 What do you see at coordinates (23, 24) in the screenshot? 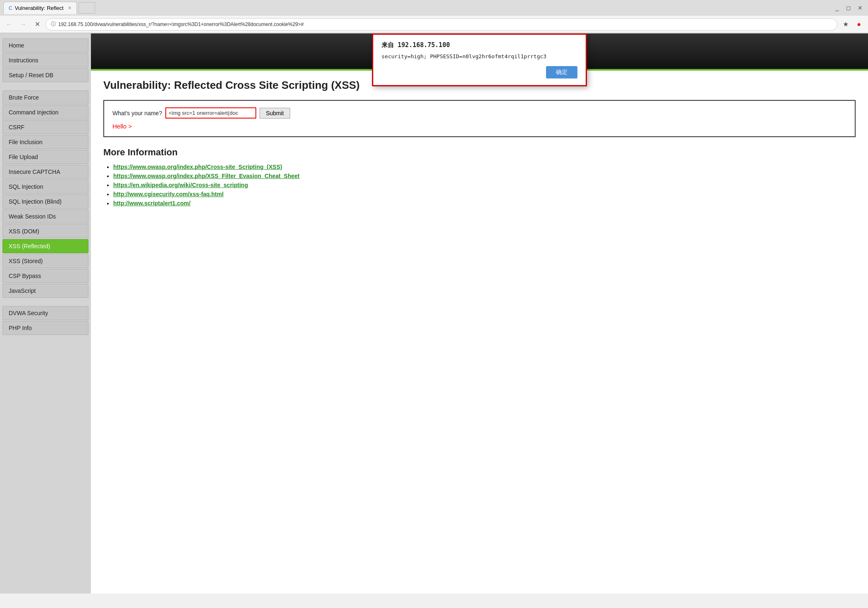
I see `forward-button: →` at bounding box center [23, 24].